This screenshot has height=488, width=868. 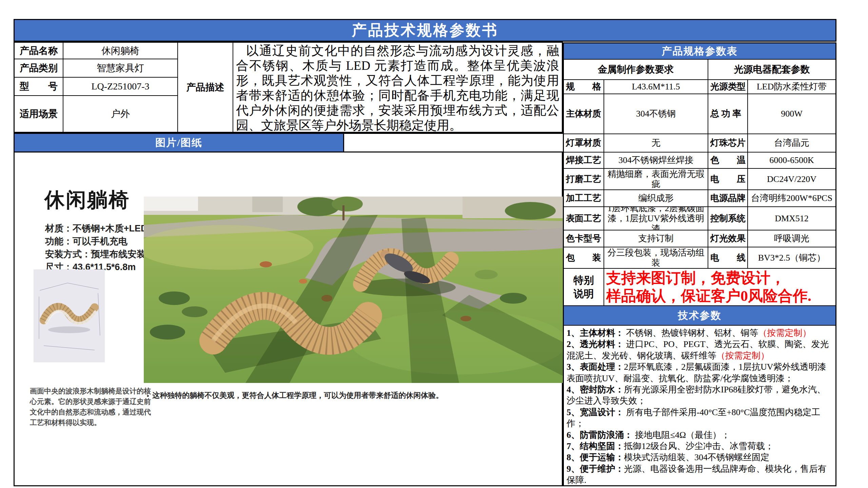 I want to click on spec-label: 控制系统, so click(x=728, y=219).